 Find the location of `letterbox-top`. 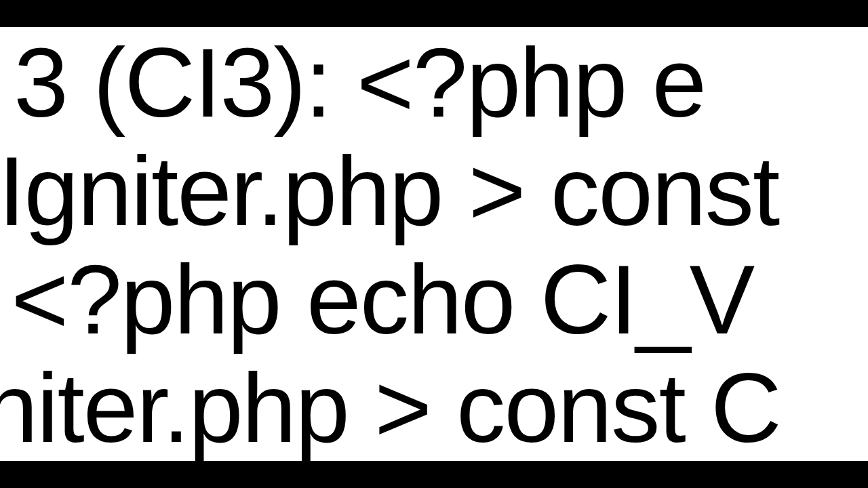

letterbox-top is located at coordinates (434, 14).